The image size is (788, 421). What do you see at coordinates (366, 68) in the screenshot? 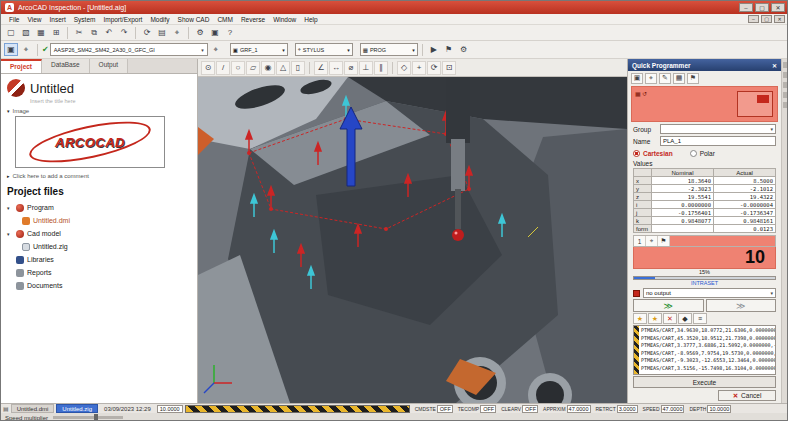
I see `perpendicularity-icon: ⊥` at bounding box center [366, 68].